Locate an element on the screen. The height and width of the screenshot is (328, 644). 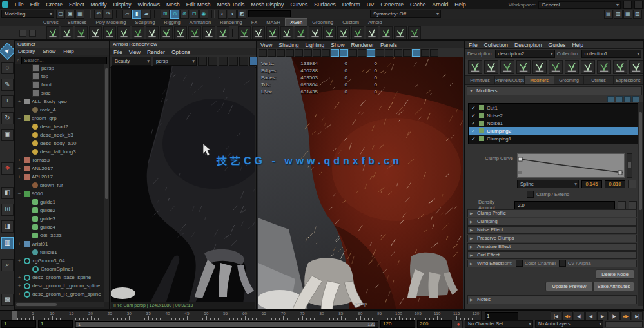
menu-modify: Modify is located at coordinates (99, 5).